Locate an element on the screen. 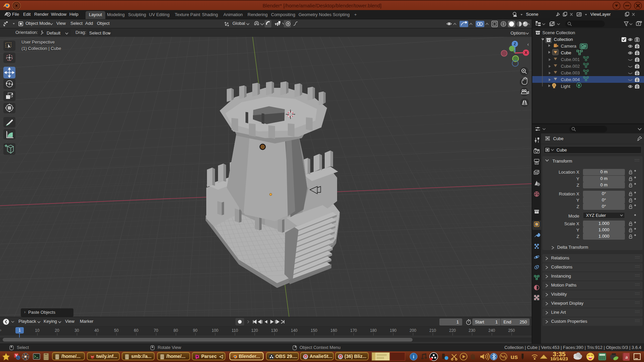  svg-text: us is located at coordinates (514, 357).